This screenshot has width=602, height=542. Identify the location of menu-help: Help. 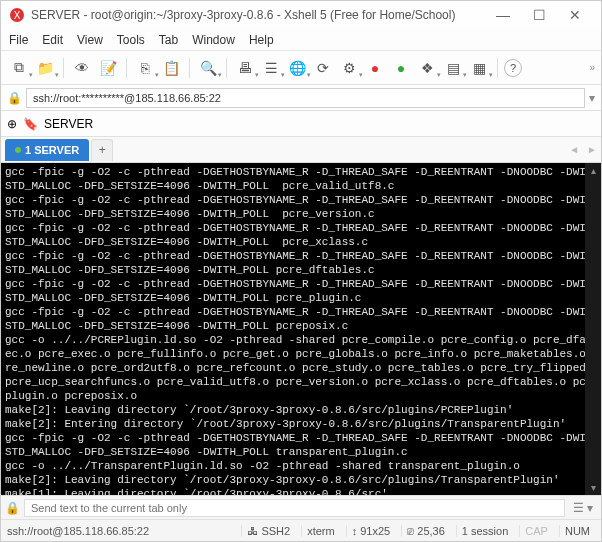
(262, 40).